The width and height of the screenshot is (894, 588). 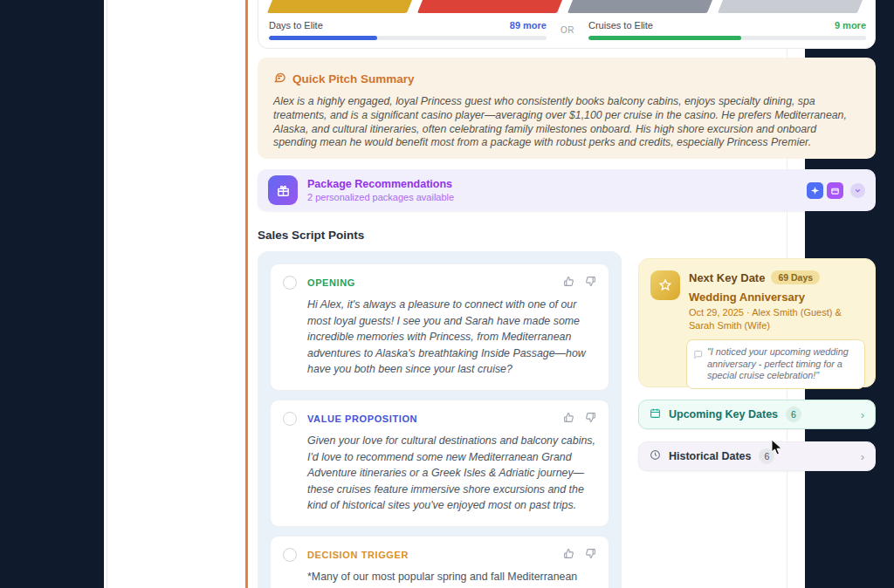 What do you see at coordinates (567, 190) in the screenshot?
I see `package-recommendations-row: Package Recommendations 2 personalized p…` at bounding box center [567, 190].